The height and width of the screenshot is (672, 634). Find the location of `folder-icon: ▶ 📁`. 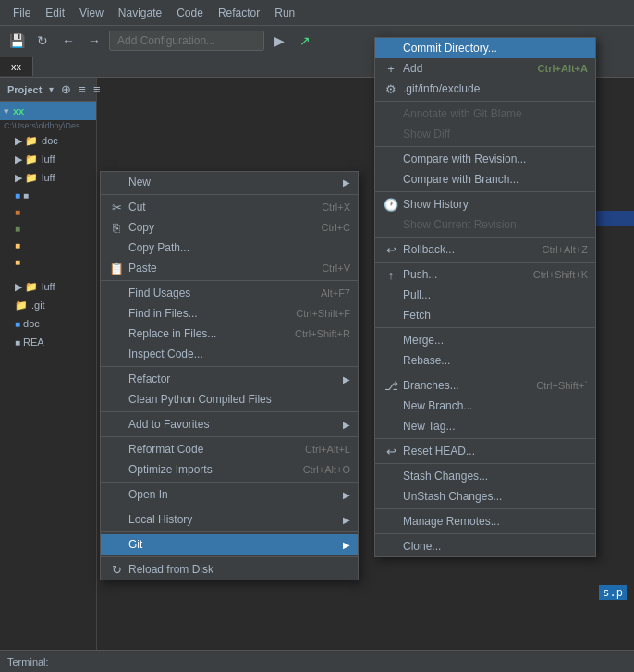

folder-icon: ▶ 📁 is located at coordinates (26, 159).